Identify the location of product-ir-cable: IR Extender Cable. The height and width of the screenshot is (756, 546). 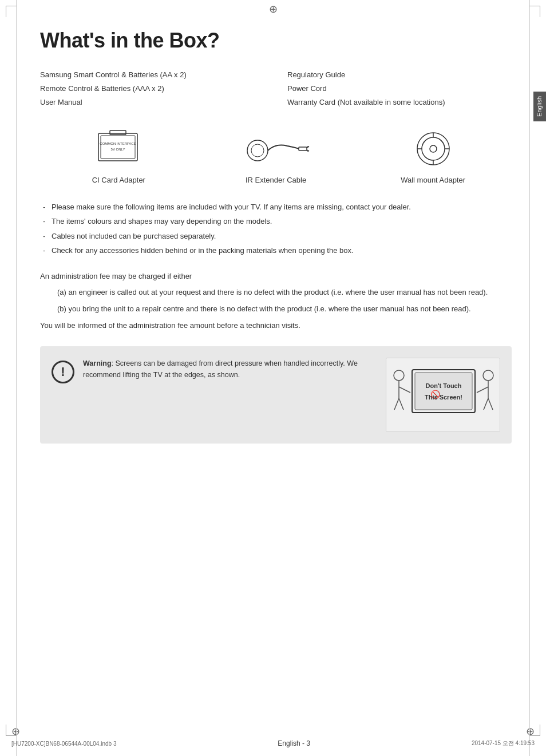
(276, 157).